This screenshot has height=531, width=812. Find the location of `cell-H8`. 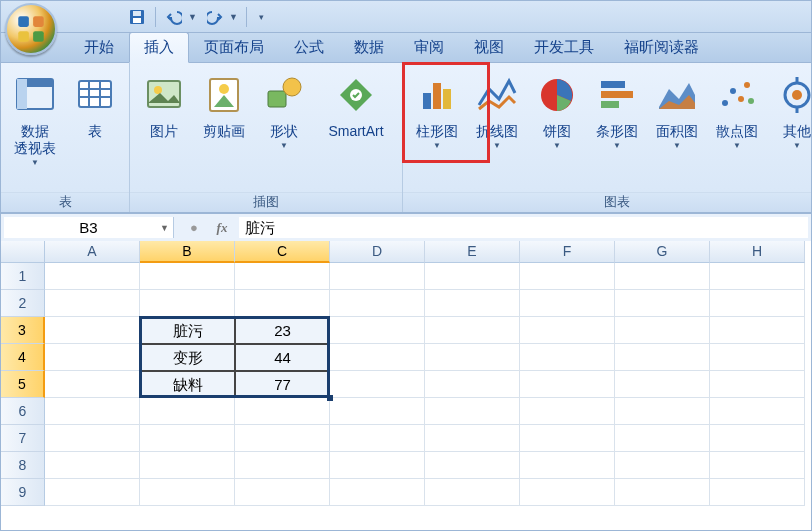

cell-H8 is located at coordinates (758, 466).